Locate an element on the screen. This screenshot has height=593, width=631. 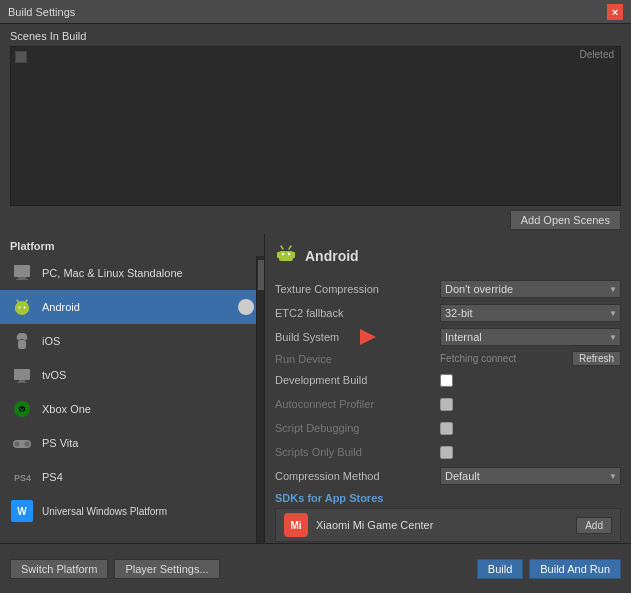
svg-text: X is located at coordinates (22, 410).